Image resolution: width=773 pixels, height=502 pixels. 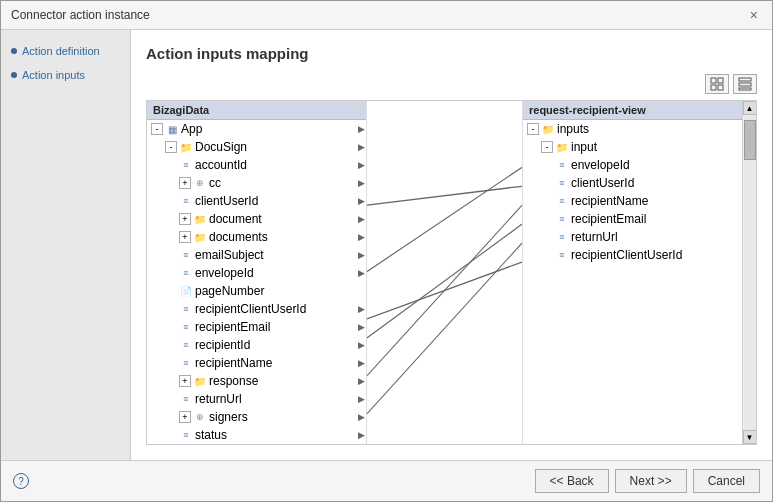 What do you see at coordinates (584, 147) in the screenshot?
I see `tree-label: input` at bounding box center [584, 147].